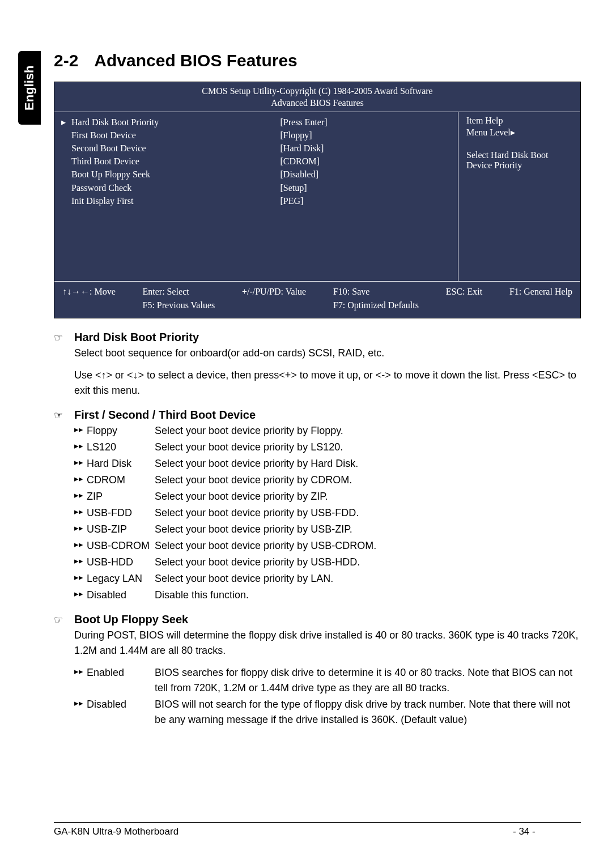 The width and height of the screenshot is (612, 868). I want to click on bios-header: CMOS Setup Utility-Copyright (C) 1984-20…, so click(317, 97).